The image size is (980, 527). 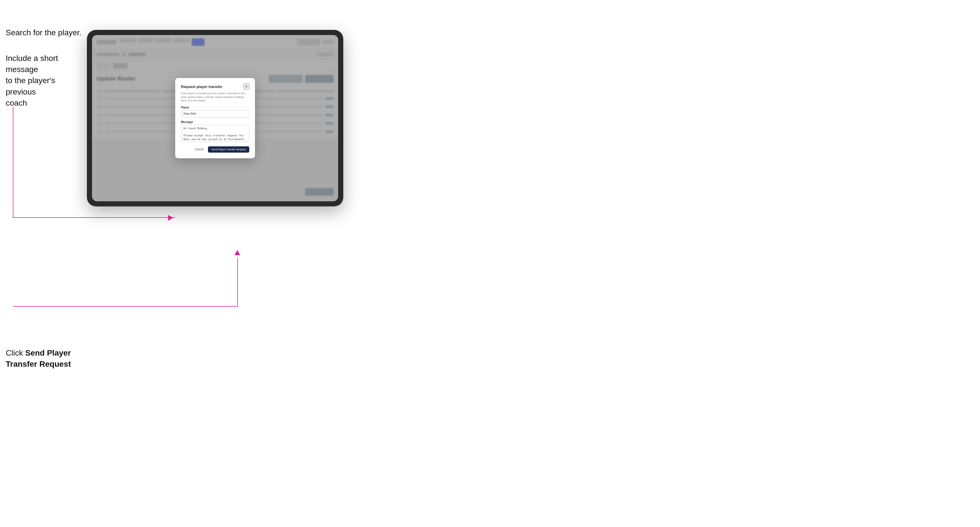 What do you see at coordinates (237, 282) in the screenshot?
I see `arrow-click-vertical` at bounding box center [237, 282].